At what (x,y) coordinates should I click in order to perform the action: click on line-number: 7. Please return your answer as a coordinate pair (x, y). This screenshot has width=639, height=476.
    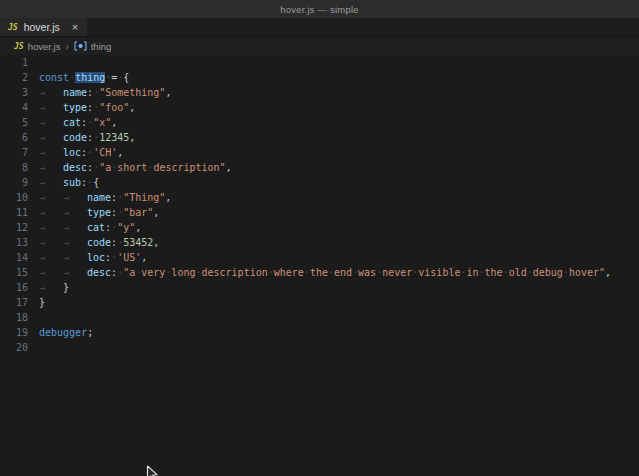
    Looking at the image, I should click on (14, 152).